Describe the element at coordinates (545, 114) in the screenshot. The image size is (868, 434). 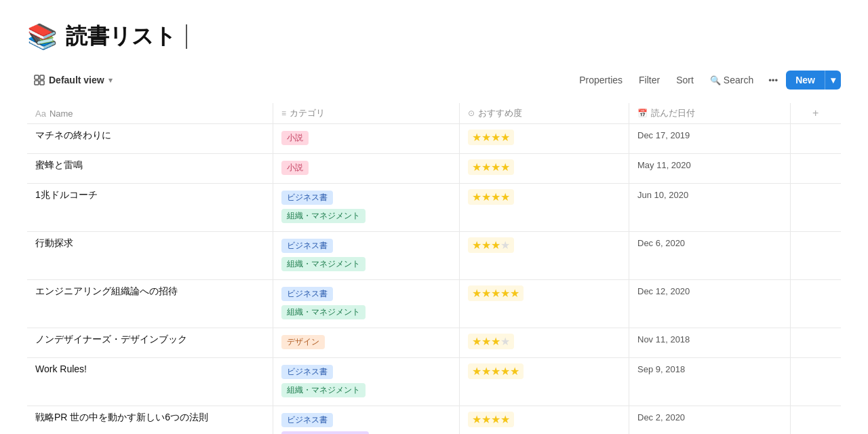
I see `col-header-rating: ⊙ おすすめ度` at that location.